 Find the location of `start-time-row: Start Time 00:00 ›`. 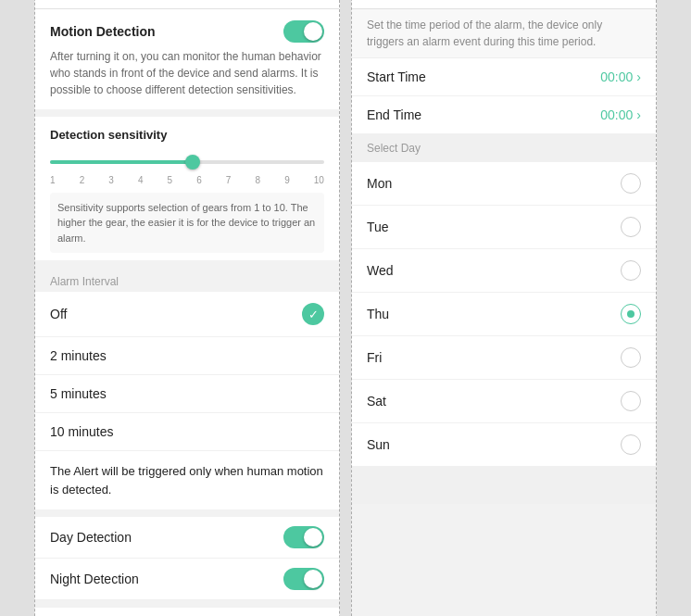

start-time-row: Start Time 00:00 › is located at coordinates (504, 78).